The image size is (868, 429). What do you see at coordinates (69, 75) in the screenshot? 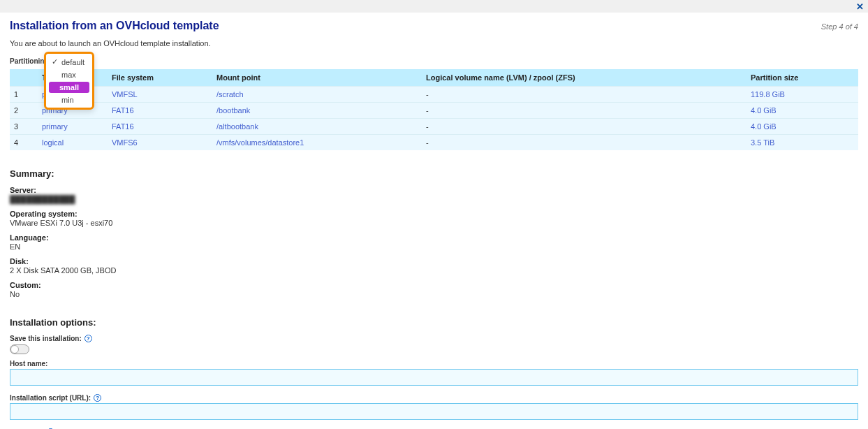
I see `scheme-option-max: max` at bounding box center [69, 75].